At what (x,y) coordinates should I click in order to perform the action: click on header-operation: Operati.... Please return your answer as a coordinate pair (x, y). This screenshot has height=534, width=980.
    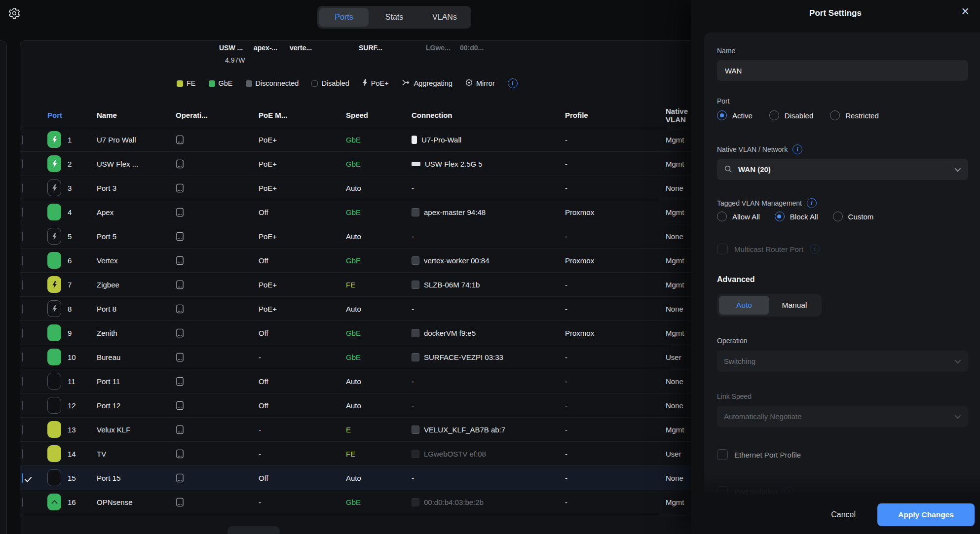
    Looking at the image, I should click on (217, 115).